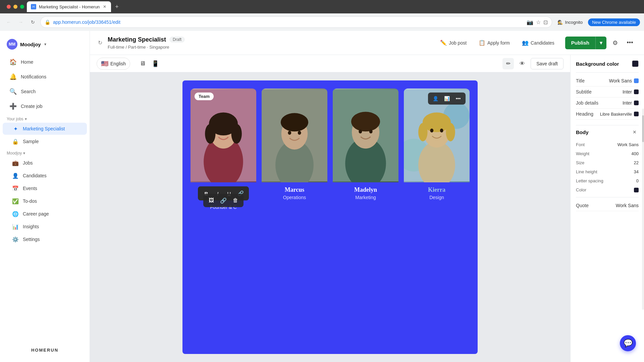 This screenshot has width=644, height=362. I want to click on save-draft-btn: Save draft, so click(547, 64).